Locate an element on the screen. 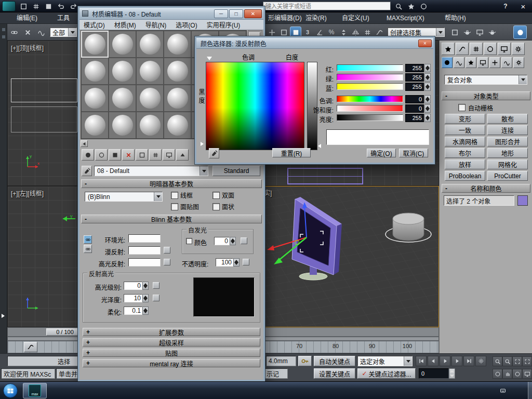 The height and width of the screenshot is (399, 532). category-spacewarps is located at coordinates (507, 62).